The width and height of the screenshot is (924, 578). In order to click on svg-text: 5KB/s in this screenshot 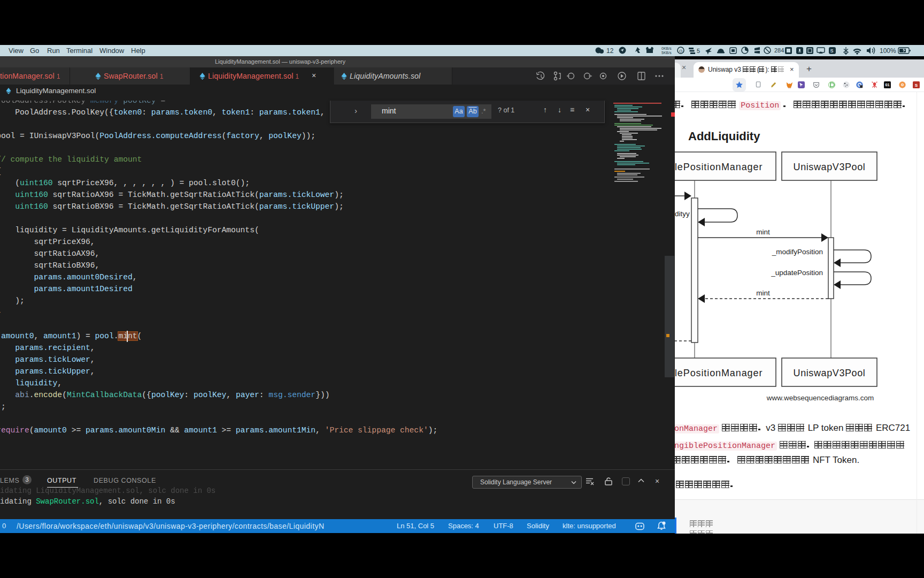, I will do `click(666, 52)`.